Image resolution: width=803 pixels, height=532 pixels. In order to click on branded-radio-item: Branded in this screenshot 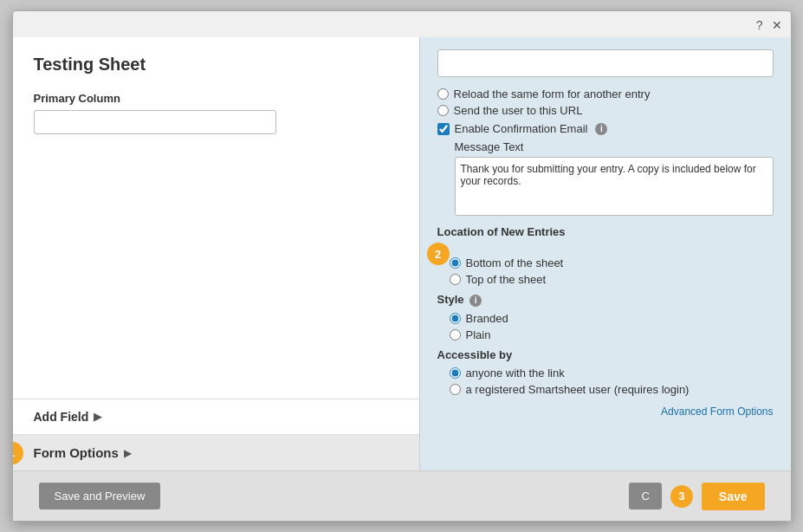, I will do `click(612, 319)`.